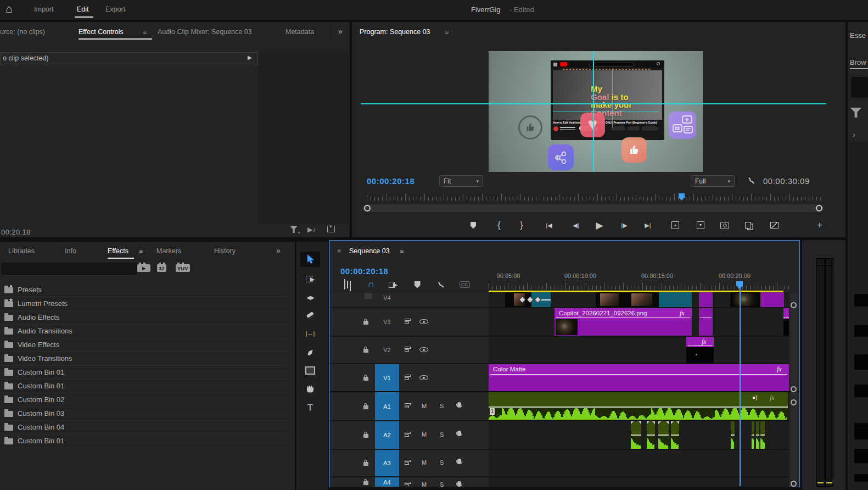 This screenshot has height=490, width=868. Describe the element at coordinates (144, 268) in the screenshot. I see `accelerated-effects-badge-icon: ▶` at that location.